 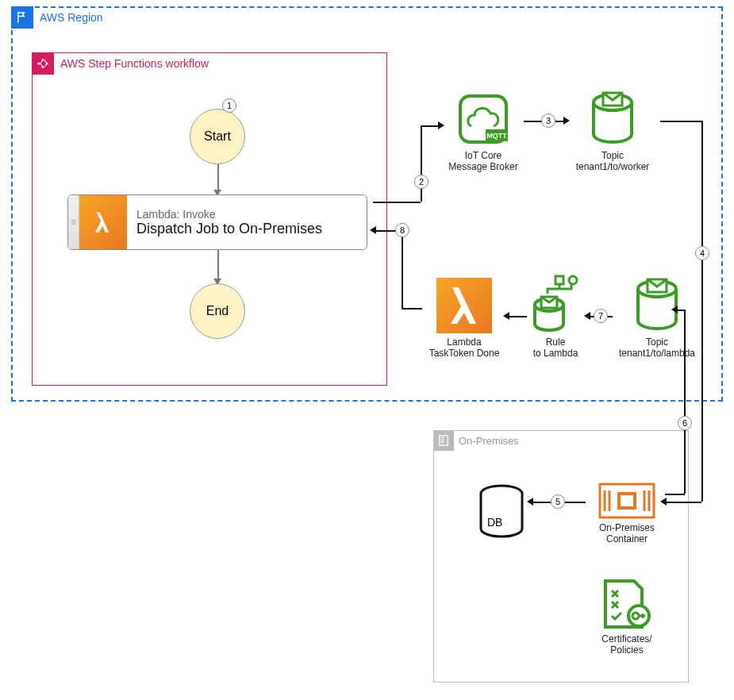 I want to click on iot-core-icon: MQTT, so click(x=483, y=119).